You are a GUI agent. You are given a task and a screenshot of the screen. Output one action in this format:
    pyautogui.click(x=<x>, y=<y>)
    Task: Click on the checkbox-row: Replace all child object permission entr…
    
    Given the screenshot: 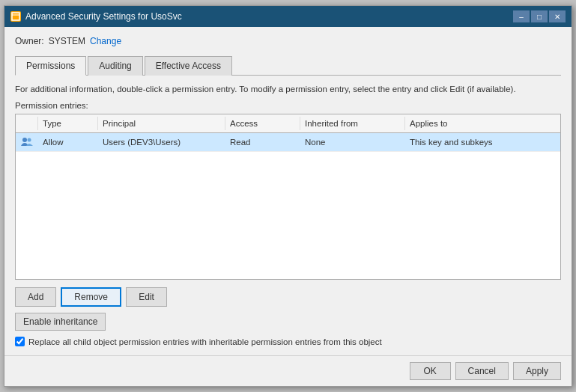 What is the action you would take?
    pyautogui.click(x=288, y=341)
    